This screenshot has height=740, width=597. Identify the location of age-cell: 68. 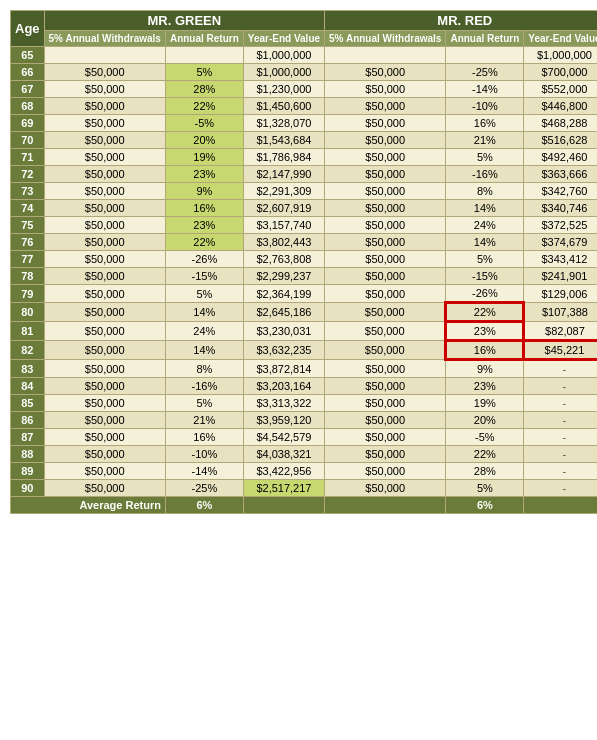
(28, 106).